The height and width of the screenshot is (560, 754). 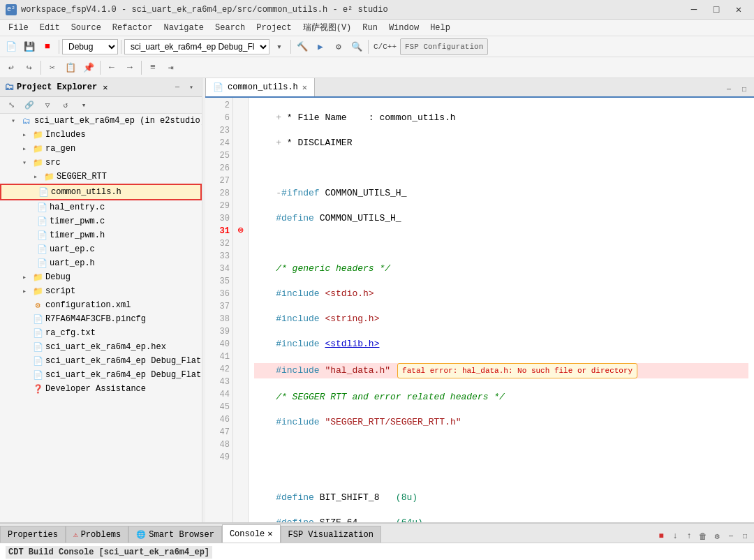 What do you see at coordinates (101, 263) in the screenshot?
I see `tree-uart-ep-h: 📄 uart_ep.h` at bounding box center [101, 263].